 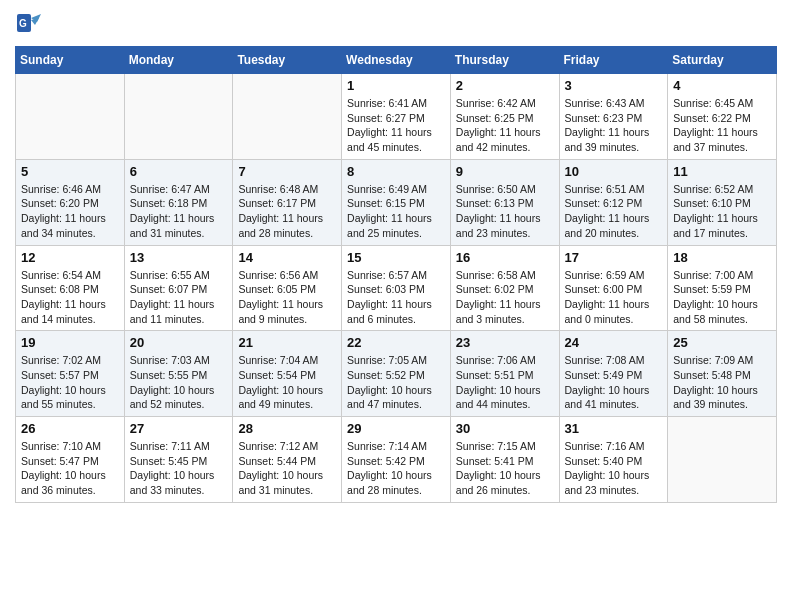 What do you see at coordinates (396, 288) in the screenshot?
I see `week-row-3: 12Sunrise: 6:54 AM Sunset: 6:08 PM Dayli…` at bounding box center [396, 288].